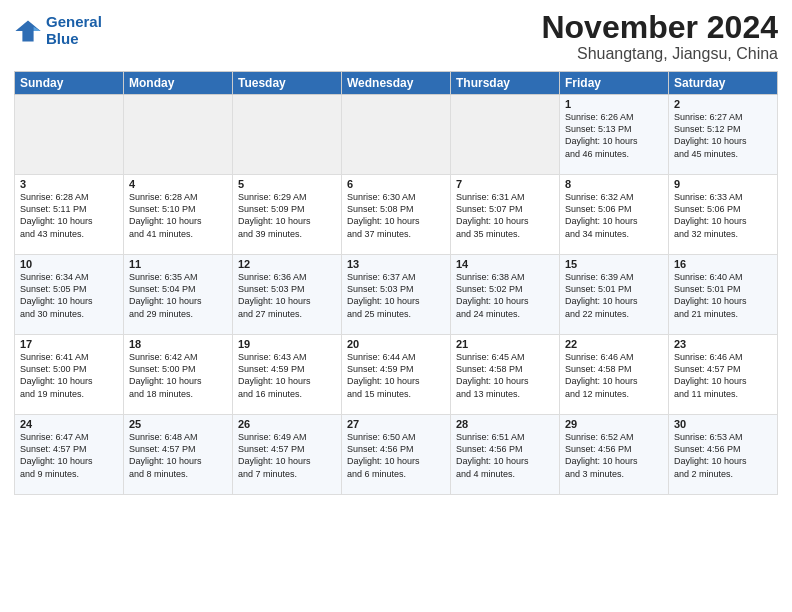 This screenshot has height=612, width=792. I want to click on calendar-cell: 15Sunrise: 6:39 AM Sunset: 5:01 PM Dayli…, so click(614, 295).